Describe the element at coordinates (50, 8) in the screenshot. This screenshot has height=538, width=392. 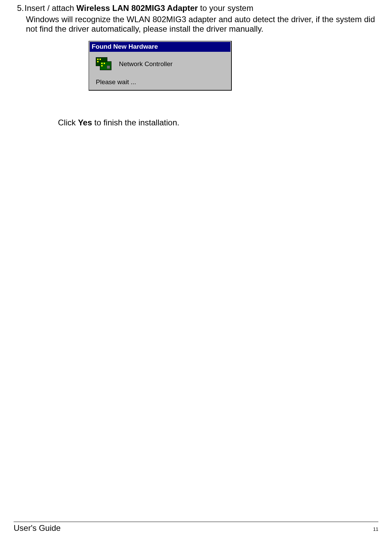
I see `step-prefix: Insert / attach` at that location.